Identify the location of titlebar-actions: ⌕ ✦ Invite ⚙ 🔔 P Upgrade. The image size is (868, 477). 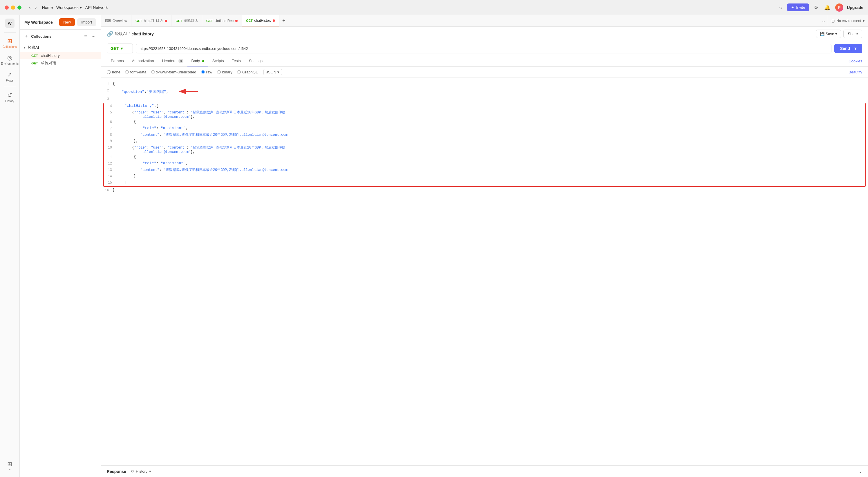
(821, 7).